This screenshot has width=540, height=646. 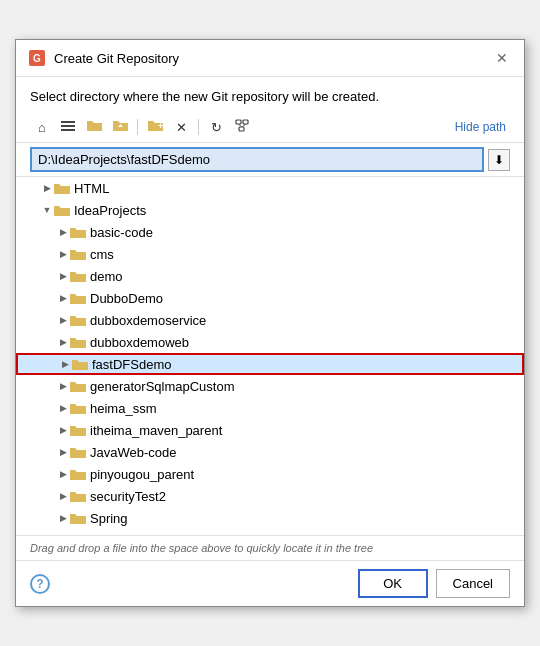 I want to click on folder-up-button, so click(x=120, y=127).